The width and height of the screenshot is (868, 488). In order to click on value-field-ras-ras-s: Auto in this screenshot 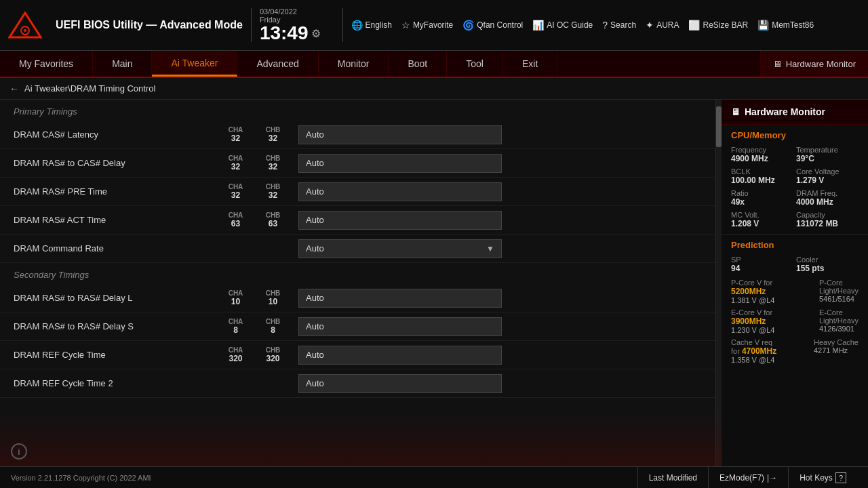, I will do `click(400, 327)`.